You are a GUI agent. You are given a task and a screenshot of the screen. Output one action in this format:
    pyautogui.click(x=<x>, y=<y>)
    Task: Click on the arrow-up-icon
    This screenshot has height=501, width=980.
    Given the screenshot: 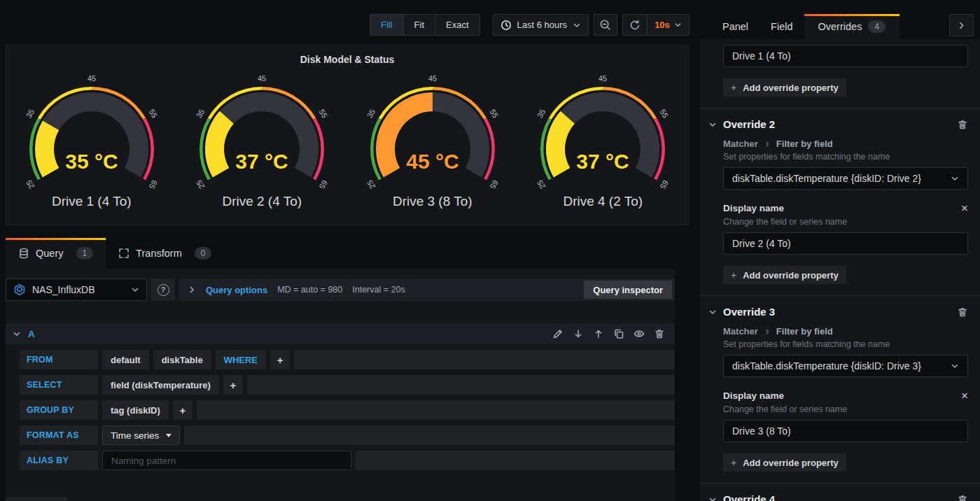 What is the action you would take?
    pyautogui.click(x=598, y=334)
    